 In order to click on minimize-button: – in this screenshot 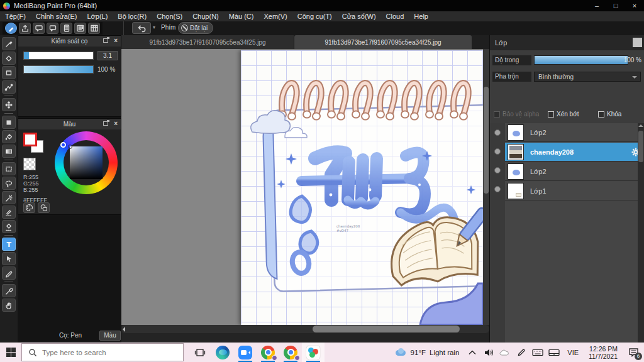, I will do `click(597, 6)`.